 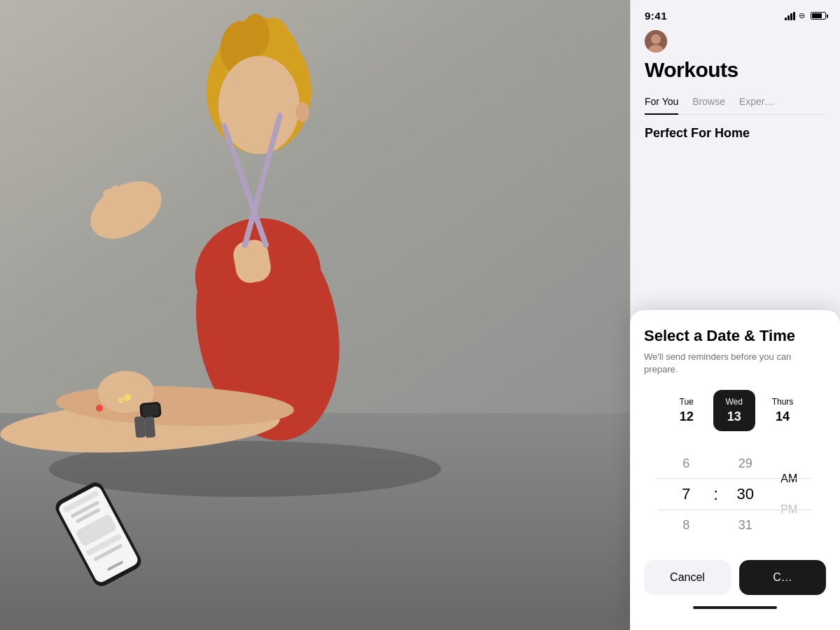 What do you see at coordinates (746, 494) in the screenshot?
I see `minute-column: 29 30 31` at bounding box center [746, 494].